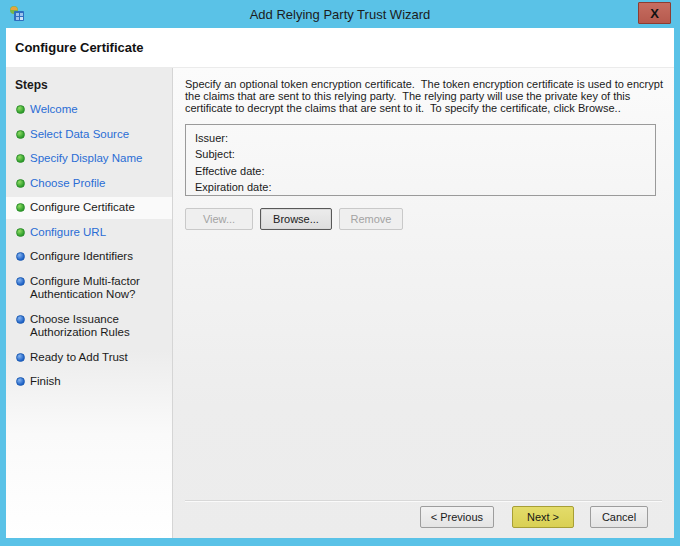  What do you see at coordinates (425, 138) in the screenshot?
I see `certificate-issuer-label: Issuer:` at bounding box center [425, 138].